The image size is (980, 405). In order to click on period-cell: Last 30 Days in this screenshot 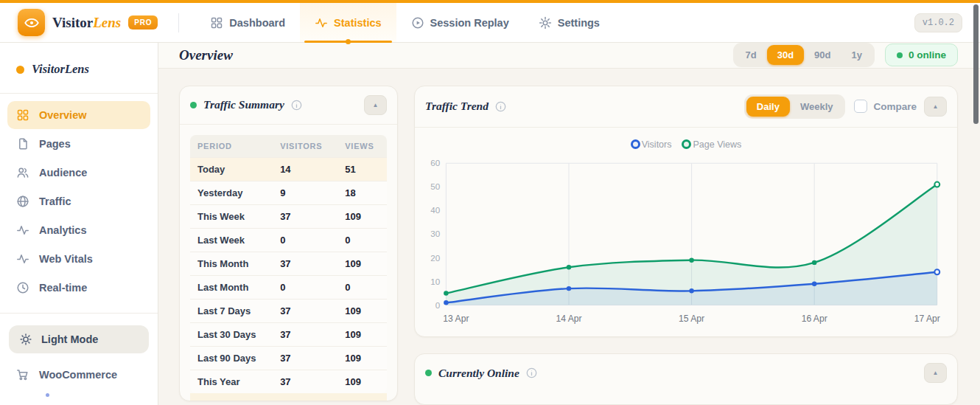, I will do `click(231, 334)`.